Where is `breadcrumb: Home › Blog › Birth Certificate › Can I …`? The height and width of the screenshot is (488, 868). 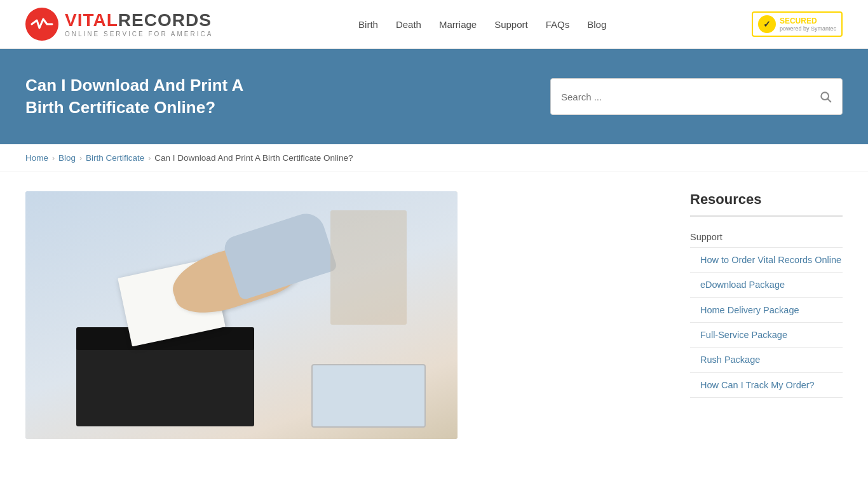
breadcrumb: Home › Blog › Birth Certificate › Can I … is located at coordinates (434, 158).